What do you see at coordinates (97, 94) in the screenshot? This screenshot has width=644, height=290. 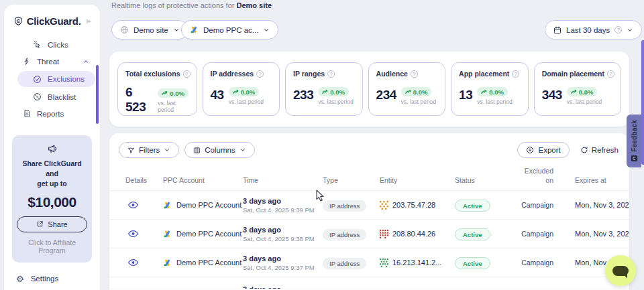 I see `sidebar-scrollbar` at bounding box center [97, 94].